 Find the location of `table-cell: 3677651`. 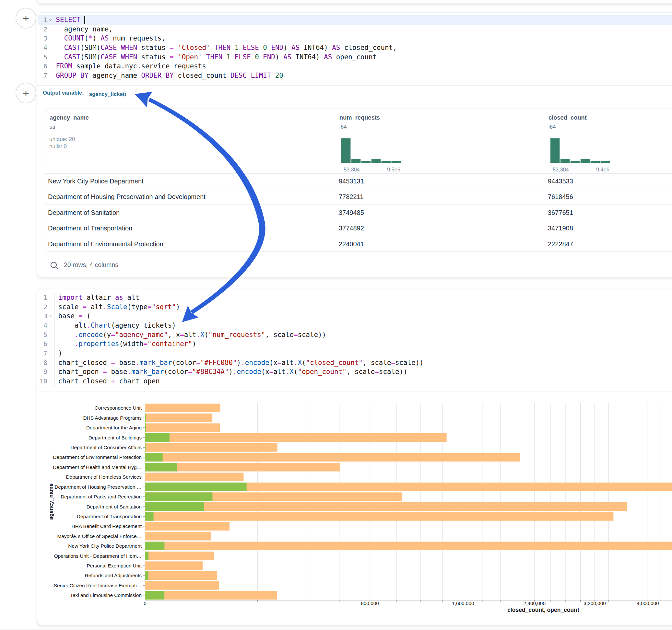

table-cell: 3677651 is located at coordinates (560, 213).